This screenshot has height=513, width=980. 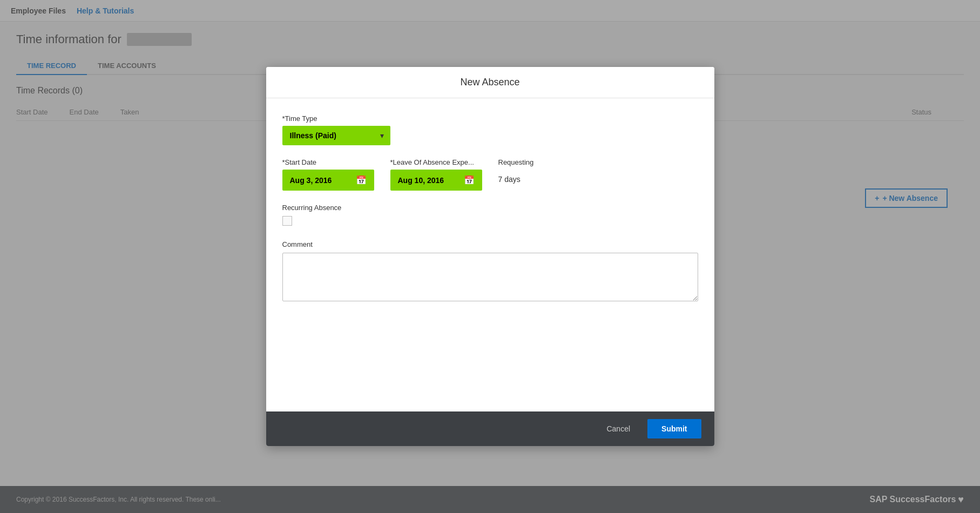 I want to click on start-date-col: *Start Date Aug 3, 2016 📅, so click(x=328, y=174).